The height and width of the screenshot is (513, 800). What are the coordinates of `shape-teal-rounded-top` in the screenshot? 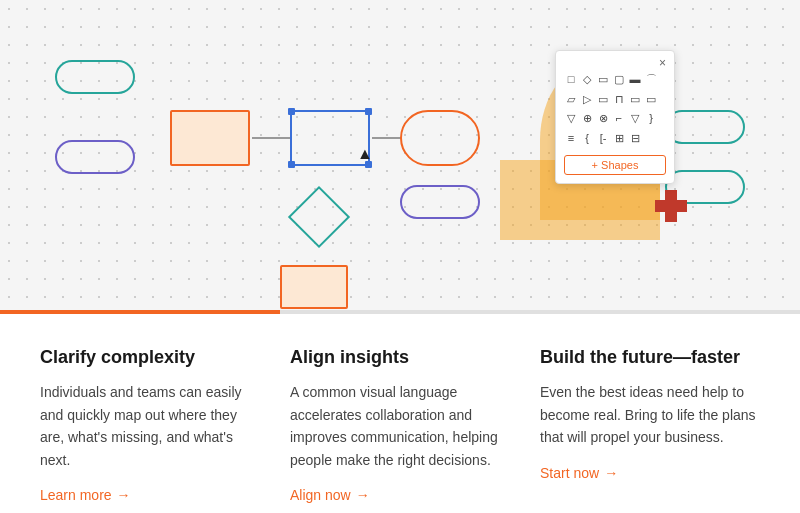 It's located at (95, 77).